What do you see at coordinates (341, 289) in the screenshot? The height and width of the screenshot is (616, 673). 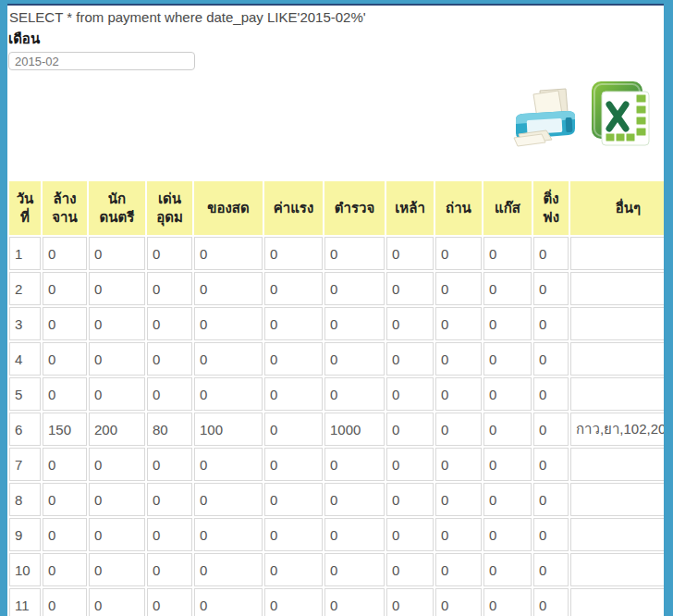 I see `table-row: 20000000000` at bounding box center [341, 289].